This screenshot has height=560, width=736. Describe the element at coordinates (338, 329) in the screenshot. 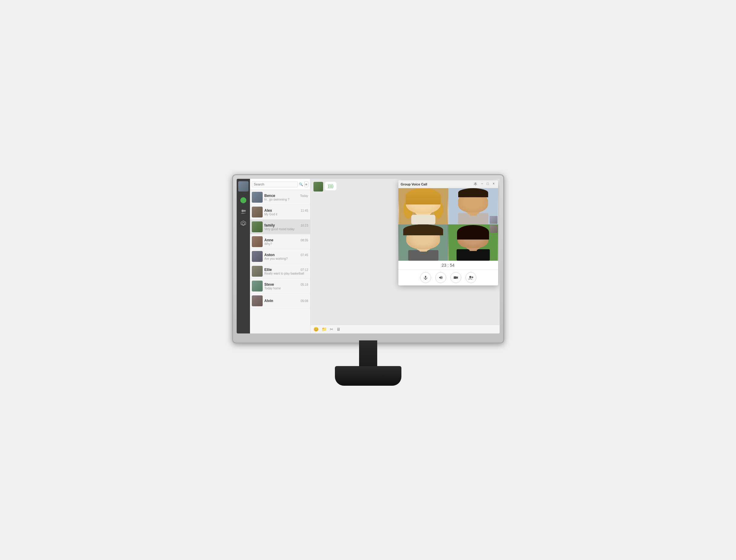

I see `screen-share-button: 🖥` at that location.